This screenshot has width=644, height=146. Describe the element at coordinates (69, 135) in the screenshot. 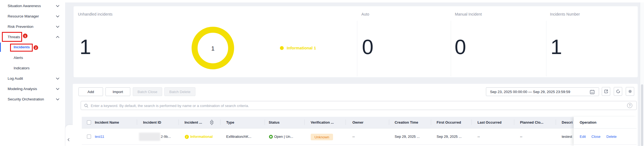

I see `sidebar-collapse-tab` at that location.